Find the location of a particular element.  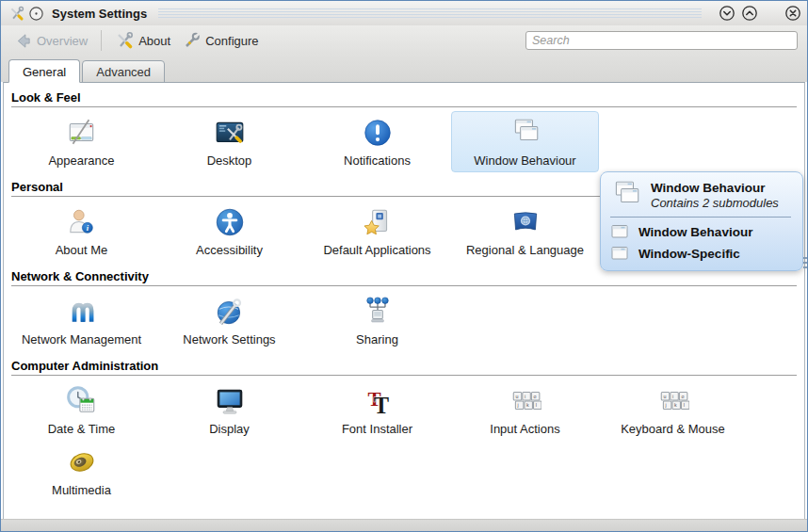

item-date-time: Date & Time is located at coordinates (81, 411).